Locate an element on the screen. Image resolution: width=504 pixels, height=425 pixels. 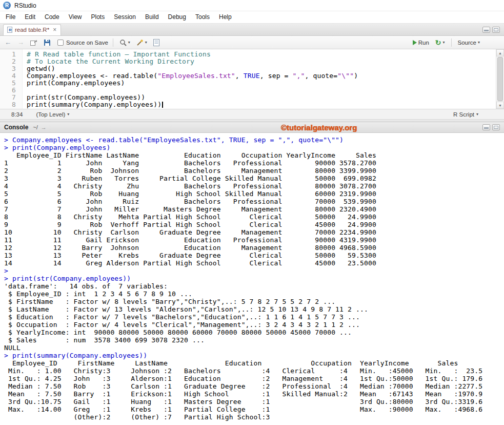
forward-arrow-icon: → is located at coordinates (21, 42).